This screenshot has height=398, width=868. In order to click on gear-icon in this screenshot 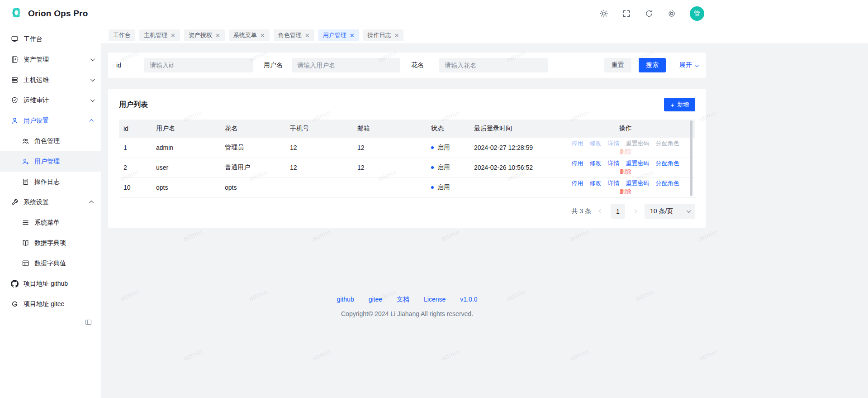, I will do `click(672, 14)`.